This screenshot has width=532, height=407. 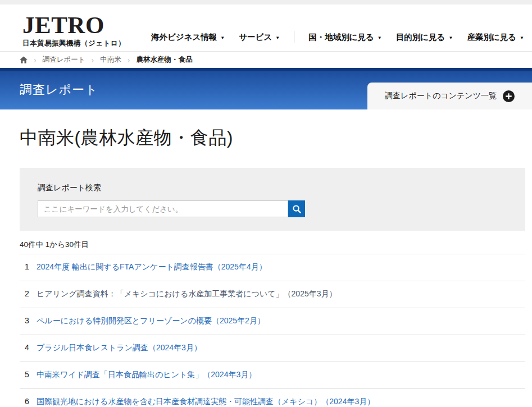 I want to click on report-link: ペルーにおける特別開発区とフリーゾーンの概要（2025年2月）, so click(x=151, y=321).